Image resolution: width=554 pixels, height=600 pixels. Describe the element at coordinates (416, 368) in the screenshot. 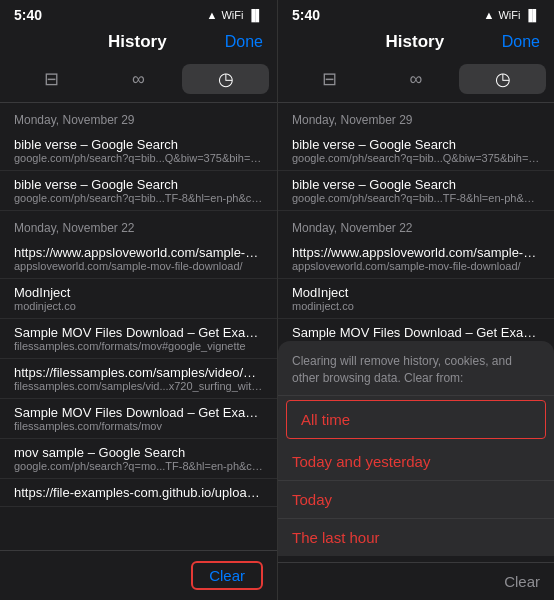

I see `dropdown-info-text: Clearing will remove history, cookies, a…` at that location.